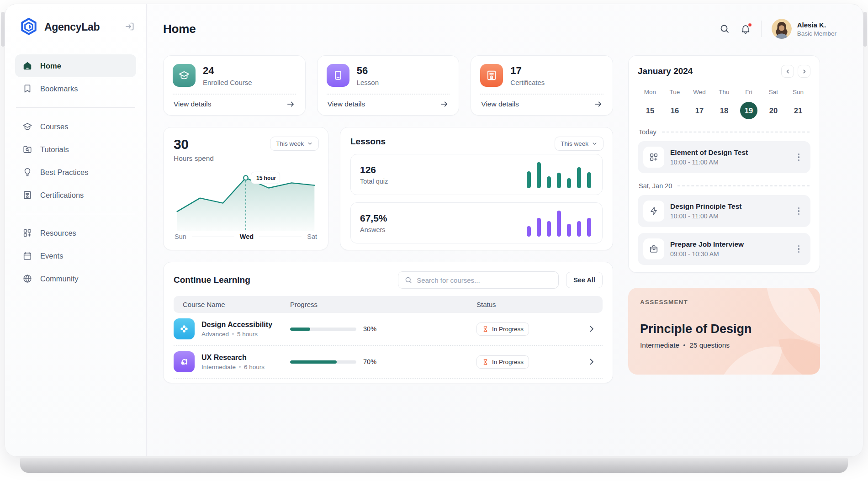 The image size is (868, 481). I want to click on event-prepare-job-interview: Prepare Job Interview 09:00 - 10:30 AM, so click(724, 249).